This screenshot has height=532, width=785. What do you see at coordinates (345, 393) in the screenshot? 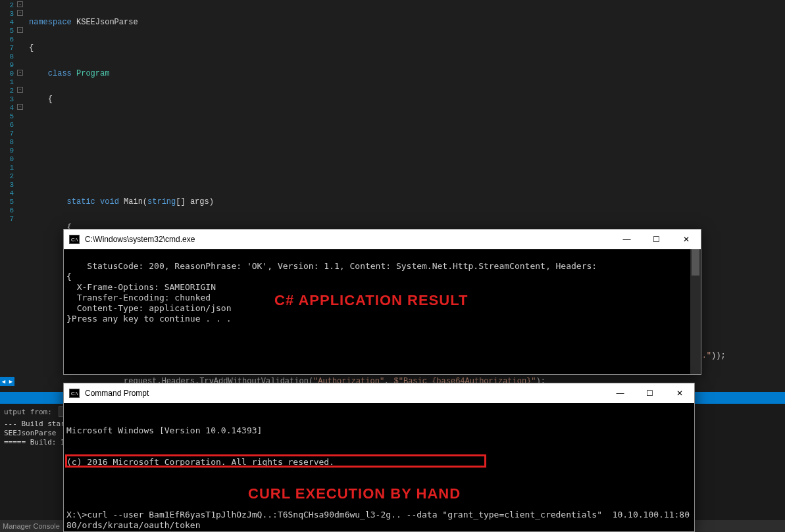
I see `cmd-title-text: Command Prompt` at bounding box center [345, 393].